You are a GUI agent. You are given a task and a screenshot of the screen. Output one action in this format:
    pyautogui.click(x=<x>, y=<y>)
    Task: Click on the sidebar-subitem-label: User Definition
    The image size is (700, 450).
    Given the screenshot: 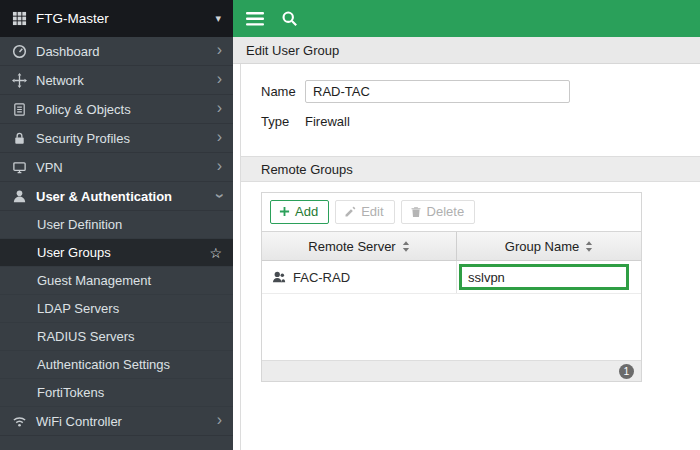 What is the action you would take?
    pyautogui.click(x=130, y=224)
    